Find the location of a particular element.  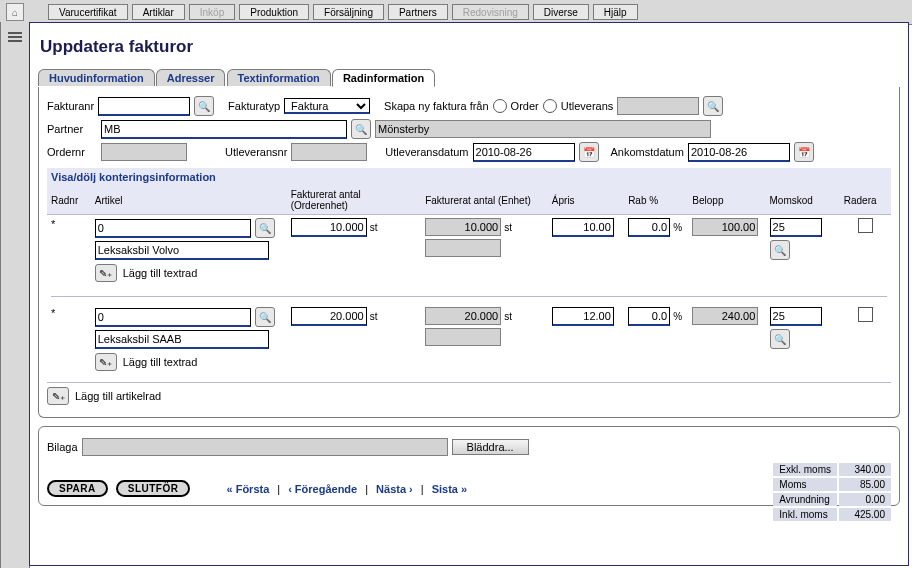

skapa-label: Skapa ny faktura från is located at coordinates (436, 106).